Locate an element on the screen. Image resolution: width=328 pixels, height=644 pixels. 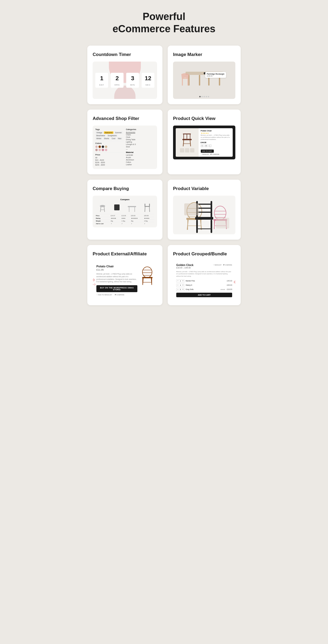
mat-laminate: Laminate is located at coordinates (140, 155).